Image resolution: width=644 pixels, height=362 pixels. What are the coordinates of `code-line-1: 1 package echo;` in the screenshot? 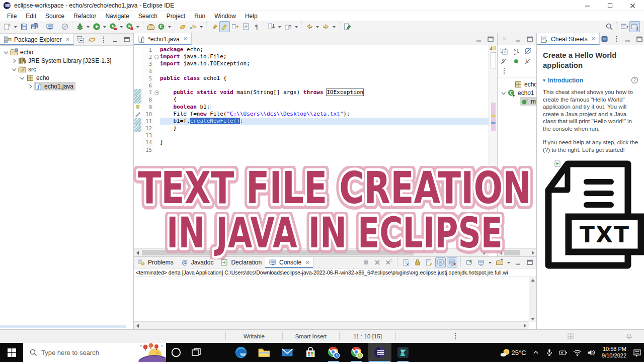 It's located at (311, 50).